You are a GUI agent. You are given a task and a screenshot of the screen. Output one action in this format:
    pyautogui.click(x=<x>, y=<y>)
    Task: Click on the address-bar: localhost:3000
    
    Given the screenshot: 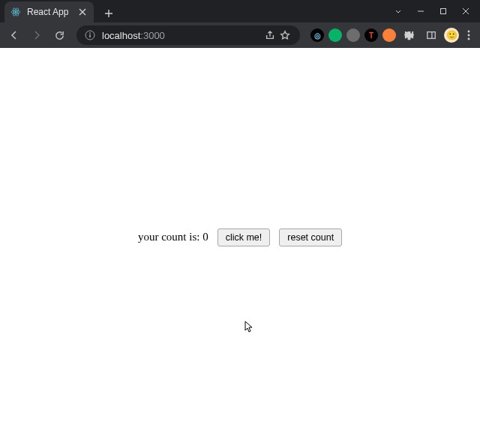 What is the action you would take?
    pyautogui.click(x=188, y=35)
    